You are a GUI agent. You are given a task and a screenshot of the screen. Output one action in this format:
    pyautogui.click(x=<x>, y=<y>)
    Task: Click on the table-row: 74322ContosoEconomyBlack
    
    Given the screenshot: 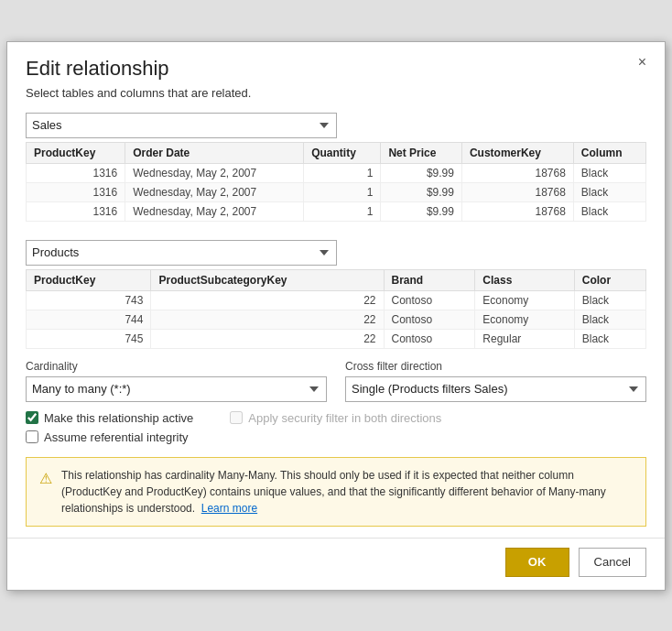 What is the action you would take?
    pyautogui.click(x=337, y=300)
    